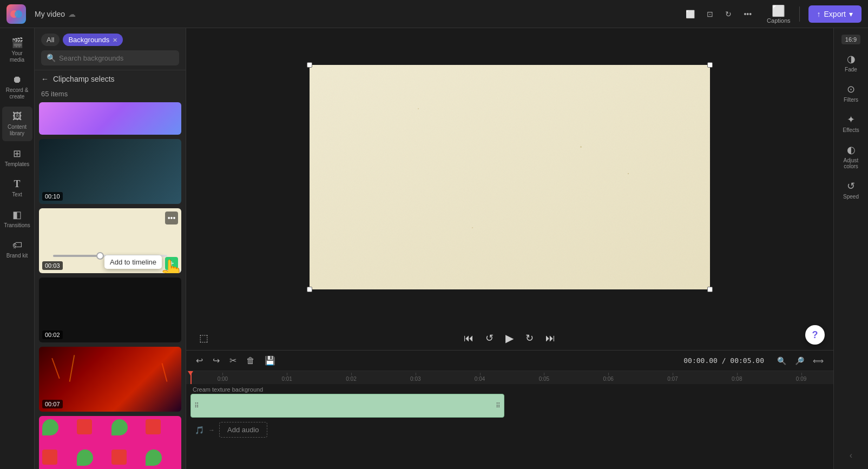 This screenshot has width=868, height=469. Describe the element at coordinates (110, 58) in the screenshot. I see `search-box: 🔍` at that location.